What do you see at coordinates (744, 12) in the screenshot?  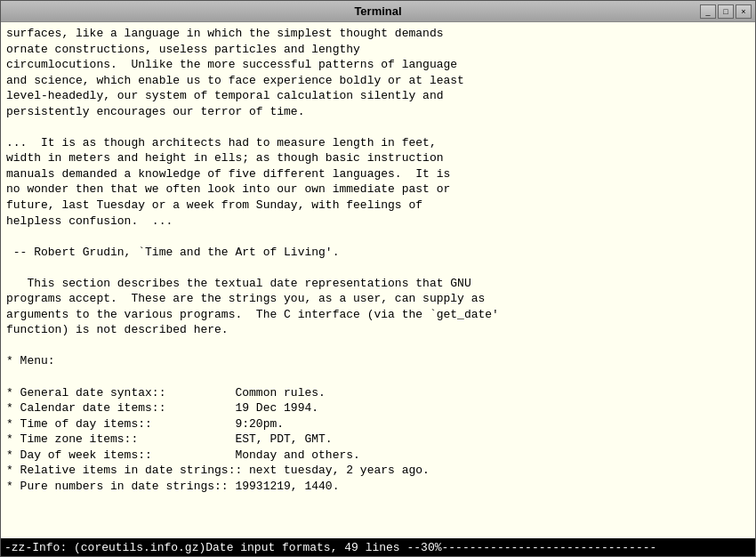 I see `close-button: ×` at bounding box center [744, 12].